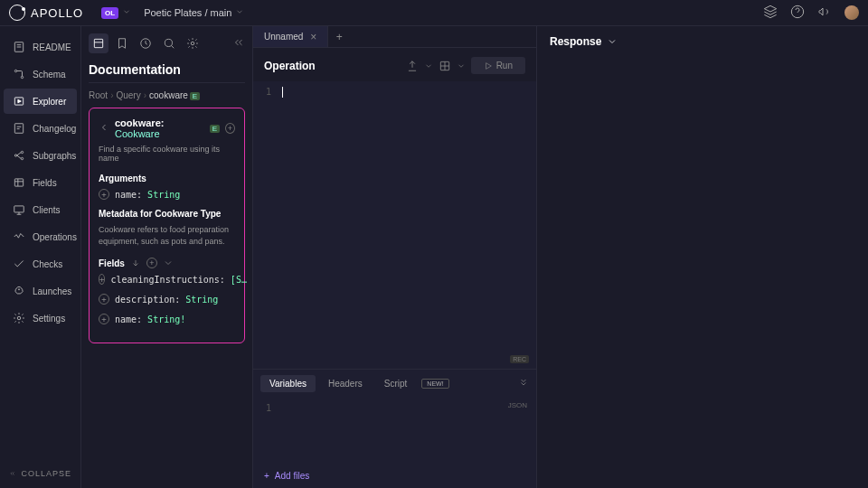 The width and height of the screenshot is (868, 488). What do you see at coordinates (49, 318) in the screenshot?
I see `sidebar-label-settings: Settings` at bounding box center [49, 318].